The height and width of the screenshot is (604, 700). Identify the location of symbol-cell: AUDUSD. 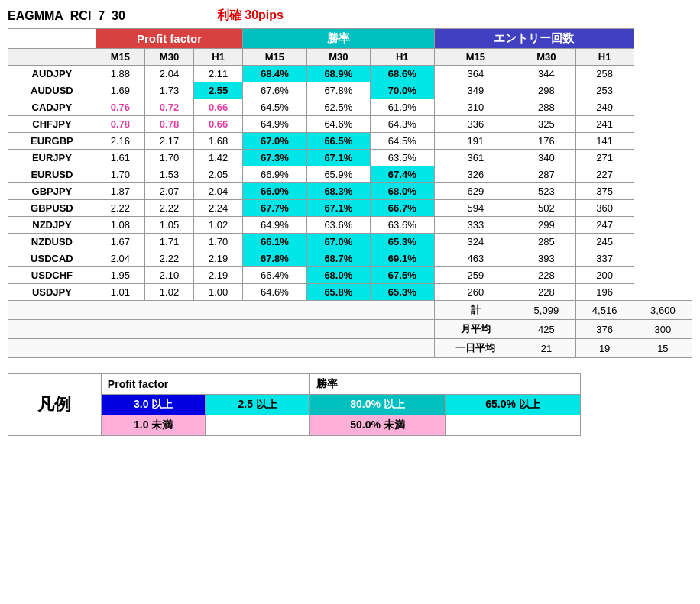
(52, 91).